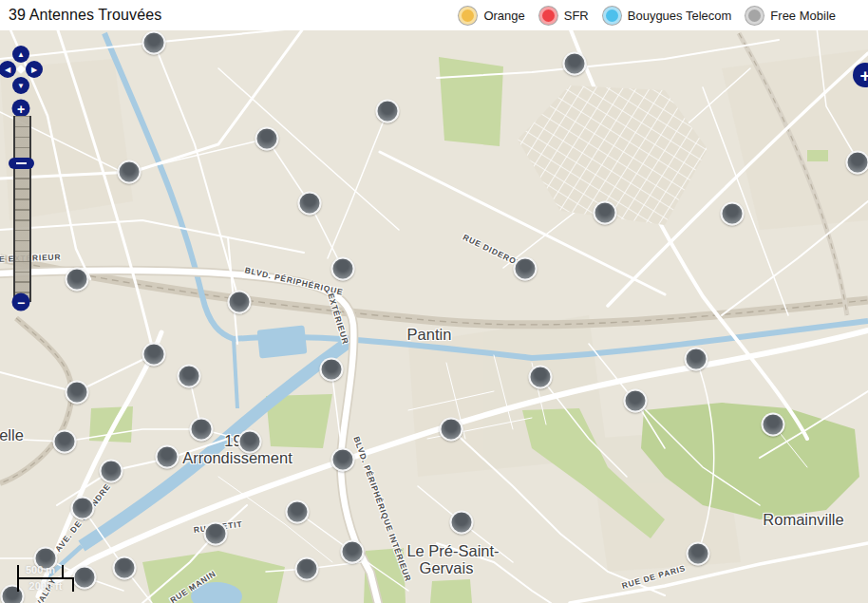 This screenshot has height=603, width=868. Describe the element at coordinates (429, 334) in the screenshot. I see `place-label: Pantin` at that location.